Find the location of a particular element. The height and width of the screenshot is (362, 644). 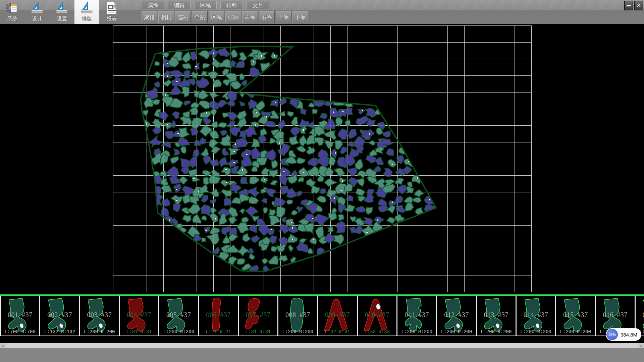

nav-tab-label: 设计 is located at coordinates (37, 19).